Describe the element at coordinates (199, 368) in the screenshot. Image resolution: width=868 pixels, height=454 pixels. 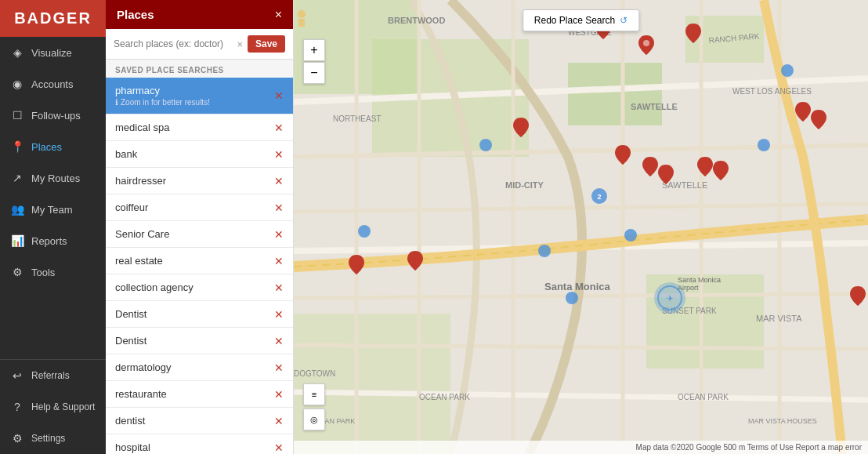
I see `places-list-item: dermatology ✕` at that location.